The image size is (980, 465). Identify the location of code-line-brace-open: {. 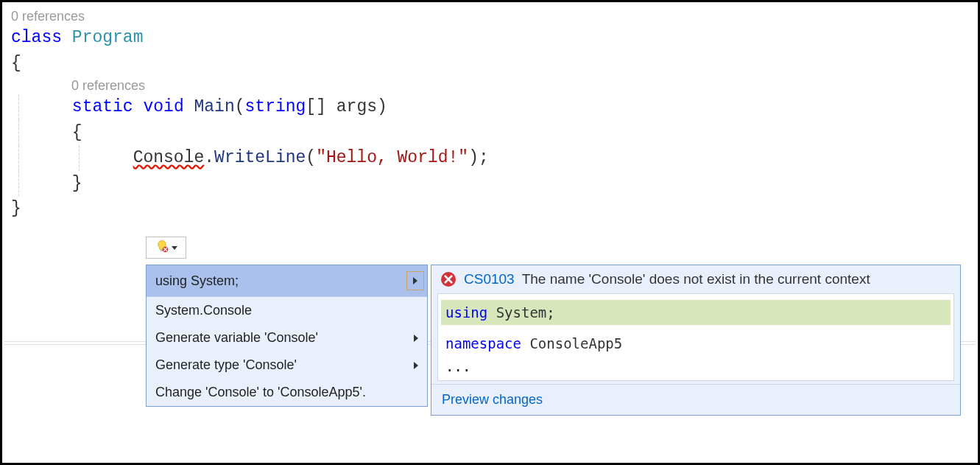
(490, 63).